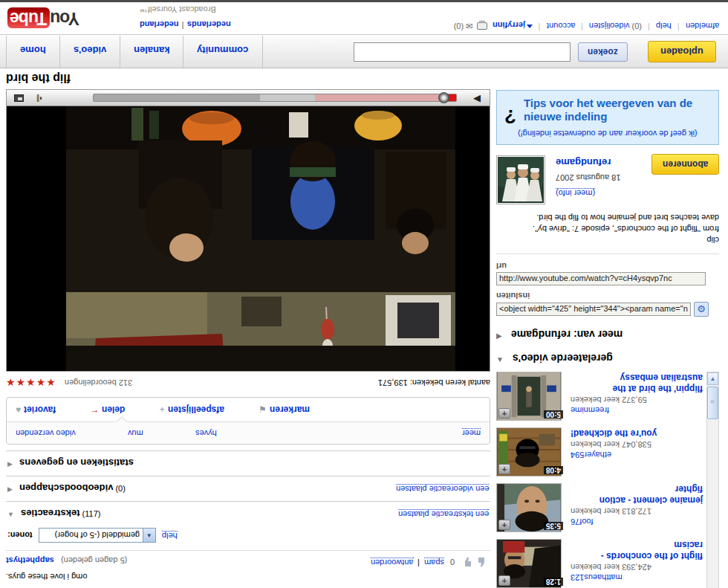  Describe the element at coordinates (248, 511) in the screenshot. I see `section-text-comments: ▼ tekstreacties (117) een tekstreactie p…` at that location.